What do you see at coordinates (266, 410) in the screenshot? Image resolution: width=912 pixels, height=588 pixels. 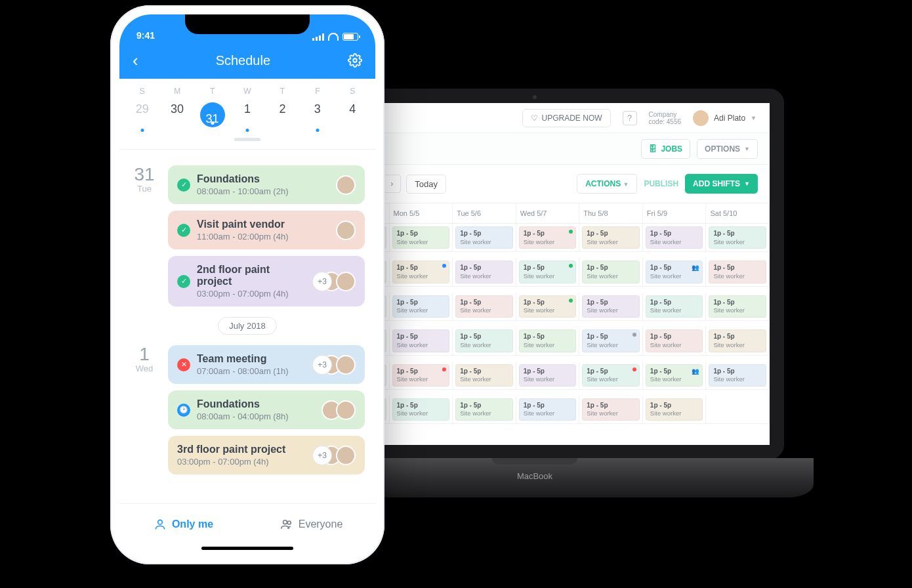 I see `event-card: 🕑Foundations08:00am - 04:00pm (8h)` at bounding box center [266, 410].